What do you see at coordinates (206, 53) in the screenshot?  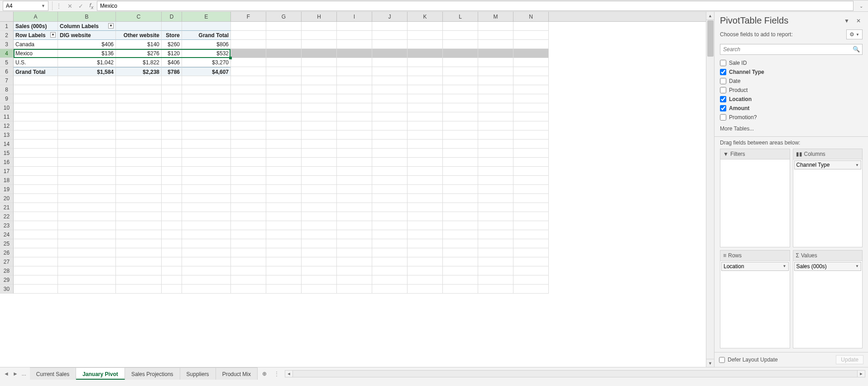 I see `cell: $532` at bounding box center [206, 53].